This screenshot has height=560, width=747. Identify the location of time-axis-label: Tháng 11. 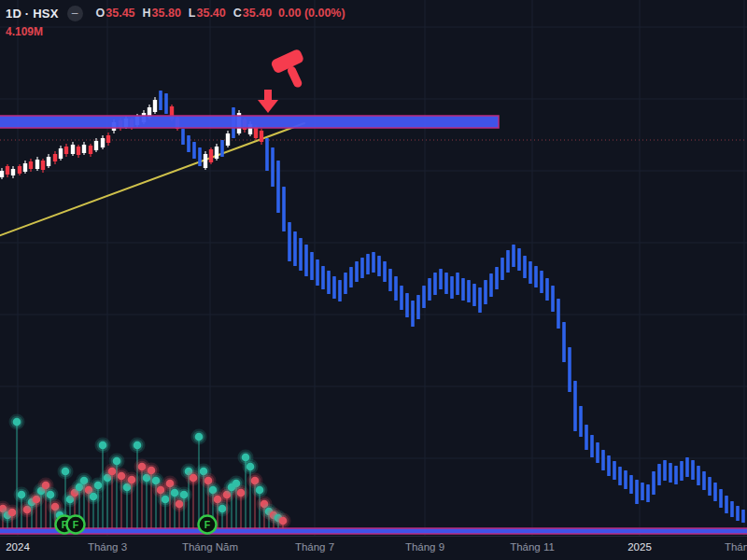
(532, 547).